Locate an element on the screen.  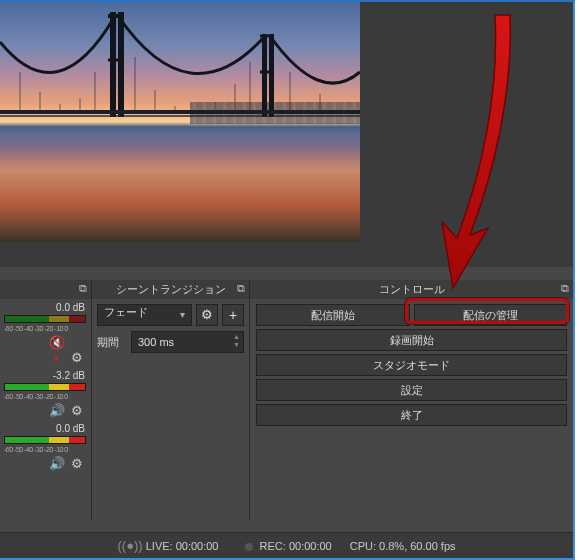
panel-title: シーントランジション is located at coordinates (171, 290).